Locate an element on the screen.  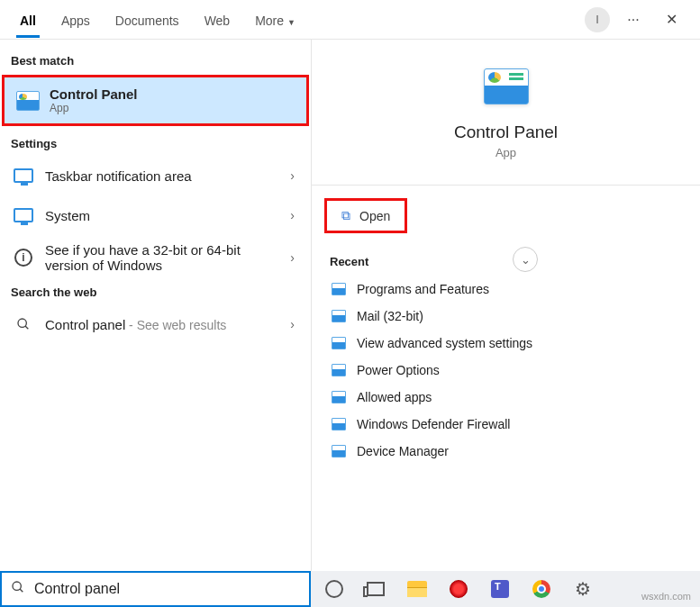
best-match-item: Control Panel App is located at coordinates (155, 101).